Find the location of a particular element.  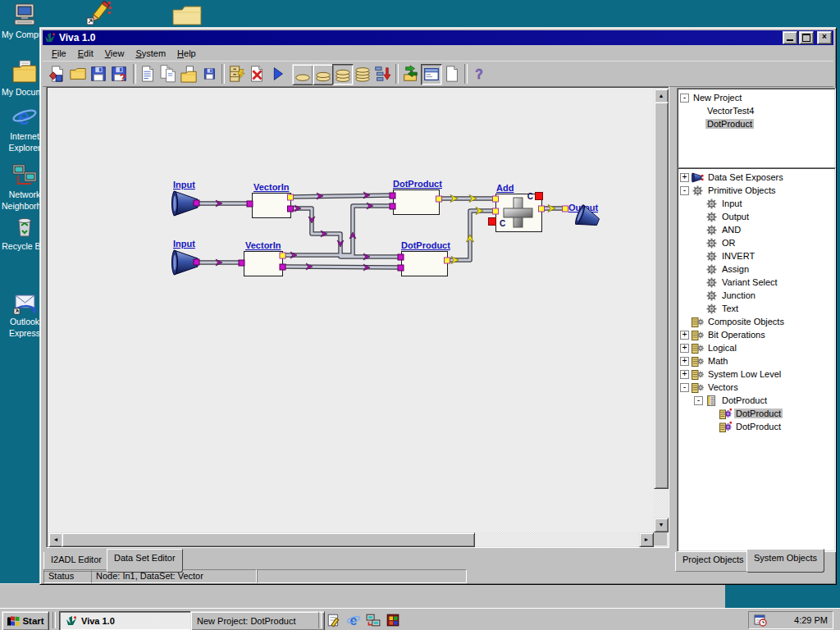

tree-item-output: Output is located at coordinates (756, 217).